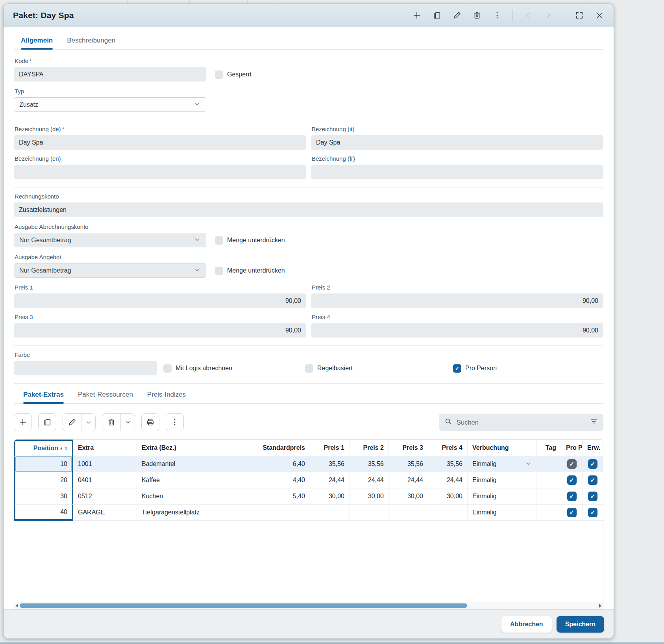 The width and height of the screenshot is (664, 644). What do you see at coordinates (219, 75) in the screenshot?
I see `gesperrt-checkbox` at bounding box center [219, 75].